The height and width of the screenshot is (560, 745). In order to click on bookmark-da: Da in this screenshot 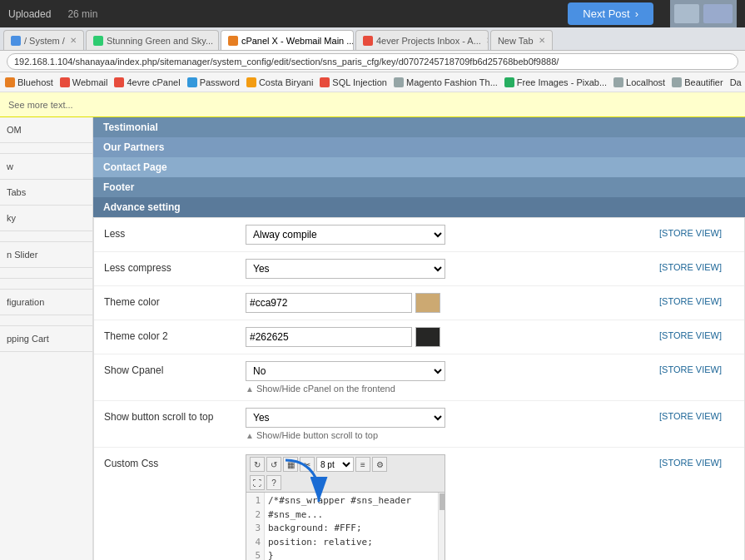, I will do `click(736, 82)`.